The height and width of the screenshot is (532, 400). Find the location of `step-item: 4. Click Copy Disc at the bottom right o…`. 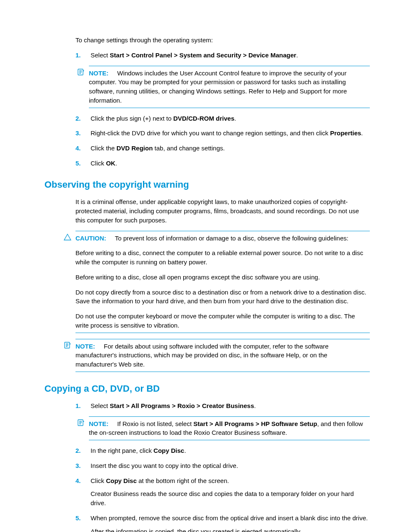

step-item: 4. Click Copy Disc at the bottom right o… is located at coordinates (200, 492).